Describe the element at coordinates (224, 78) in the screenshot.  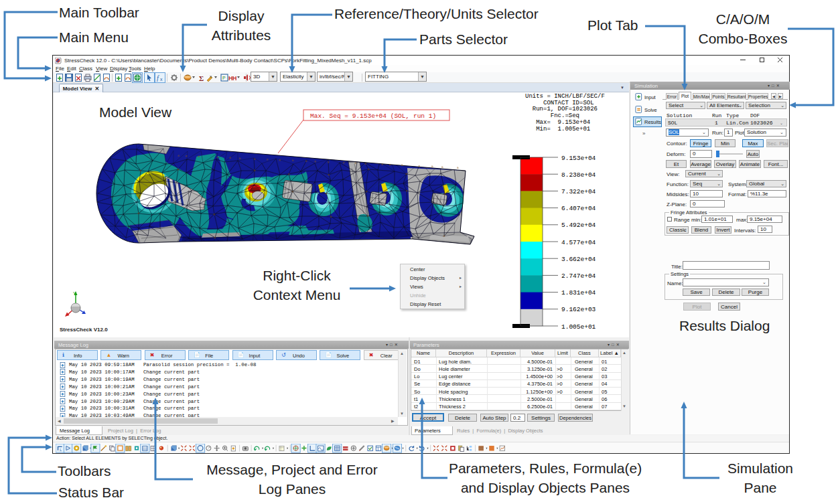
I see `svg-text: P` at that location.